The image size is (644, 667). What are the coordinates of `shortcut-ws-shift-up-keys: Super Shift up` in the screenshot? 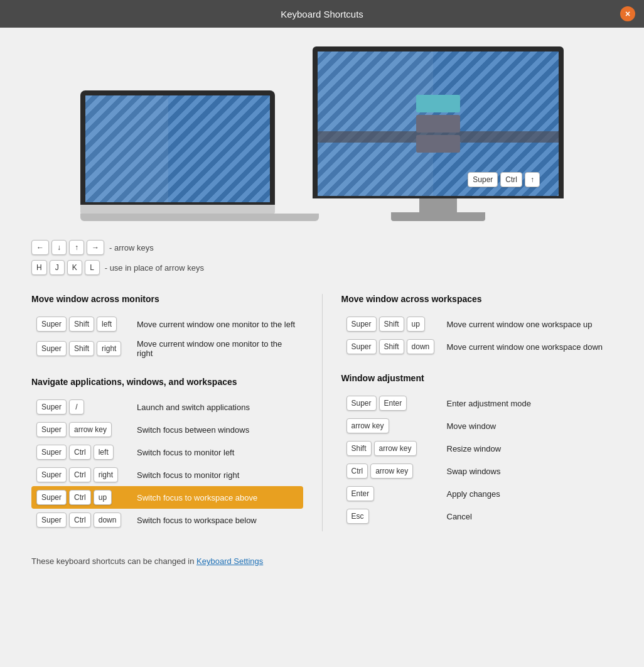 It's located at (397, 324).